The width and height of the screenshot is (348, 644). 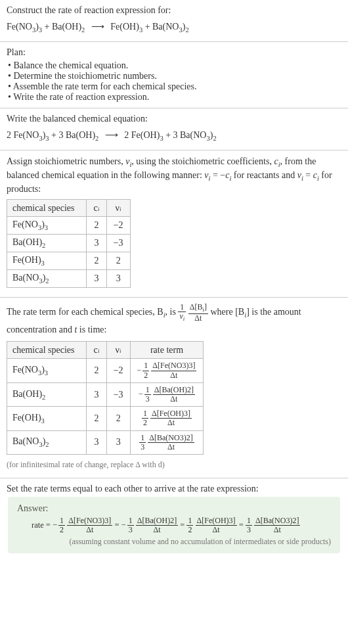 What do you see at coordinates (69, 279) in the screenshot?
I see `table-row: Ba(NO3)2 3 3` at bounding box center [69, 279].